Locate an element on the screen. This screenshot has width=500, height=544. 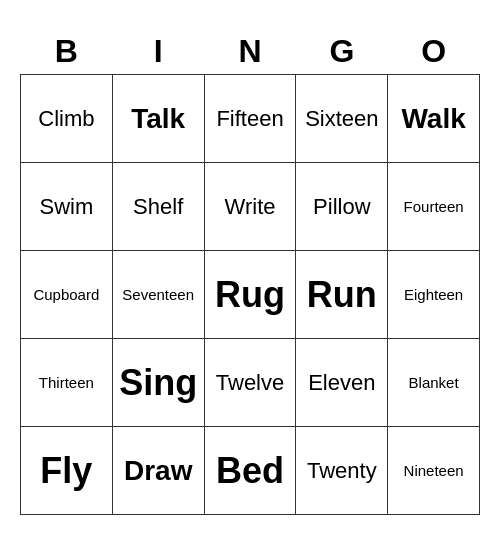
bingo-cell-1-4: Fourteen is located at coordinates (434, 207).